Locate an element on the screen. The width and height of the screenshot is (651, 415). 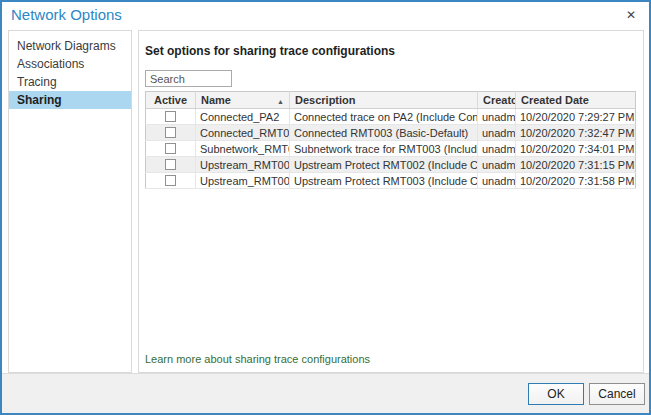
table-row: Connected_PA2 Connected trace on PA2 (In… is located at coordinates (391, 117).